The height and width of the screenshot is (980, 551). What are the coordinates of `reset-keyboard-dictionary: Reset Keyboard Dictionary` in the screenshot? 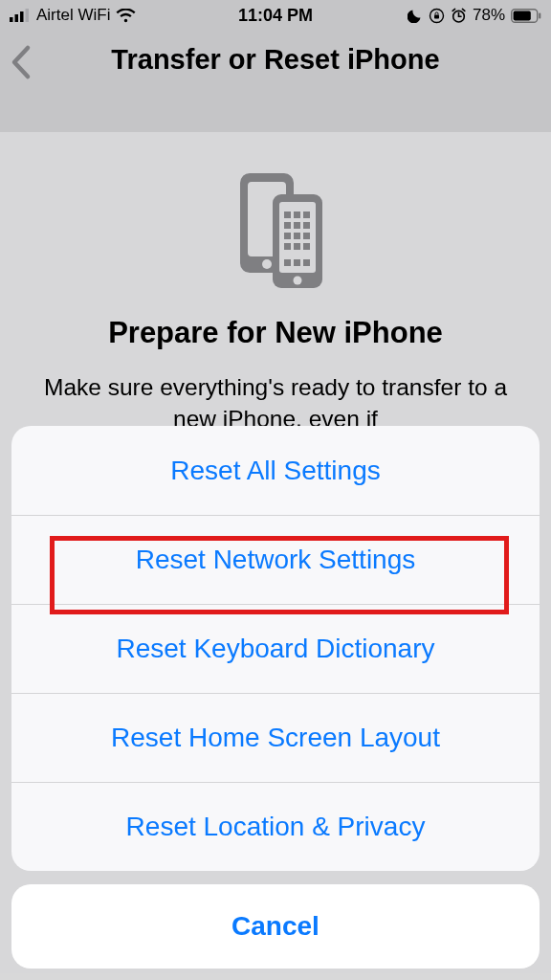 It's located at (276, 649).